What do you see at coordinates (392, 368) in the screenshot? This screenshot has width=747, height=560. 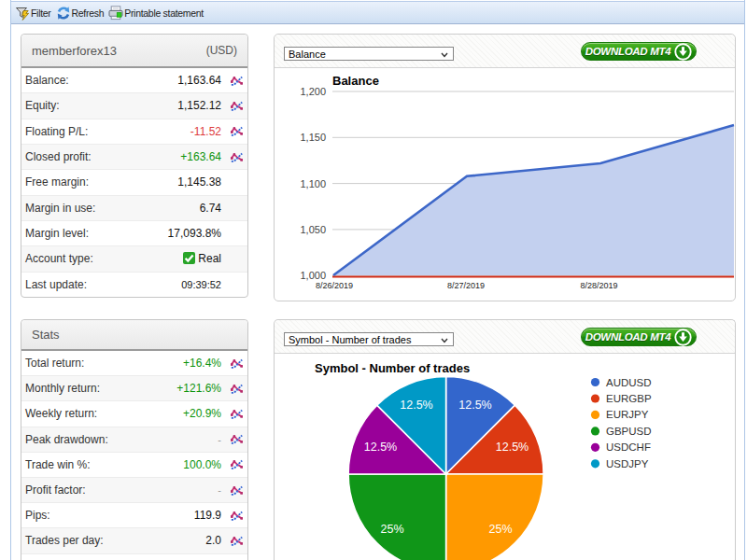 I see `svg-text: Symbol - Number of trades` at bounding box center [392, 368].